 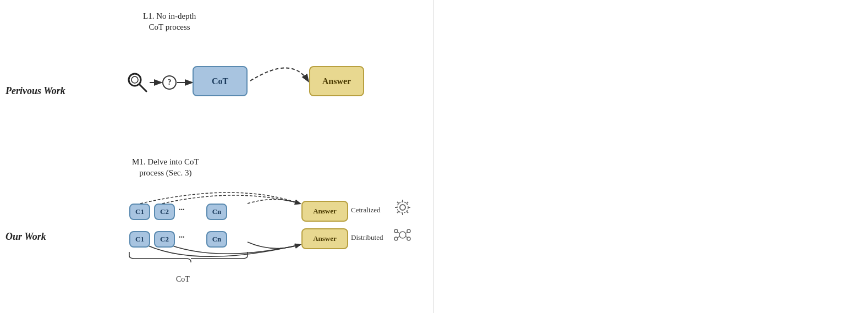 What do you see at coordinates (365, 210) in the screenshot?
I see `centralized-label: Cetralized` at bounding box center [365, 210].